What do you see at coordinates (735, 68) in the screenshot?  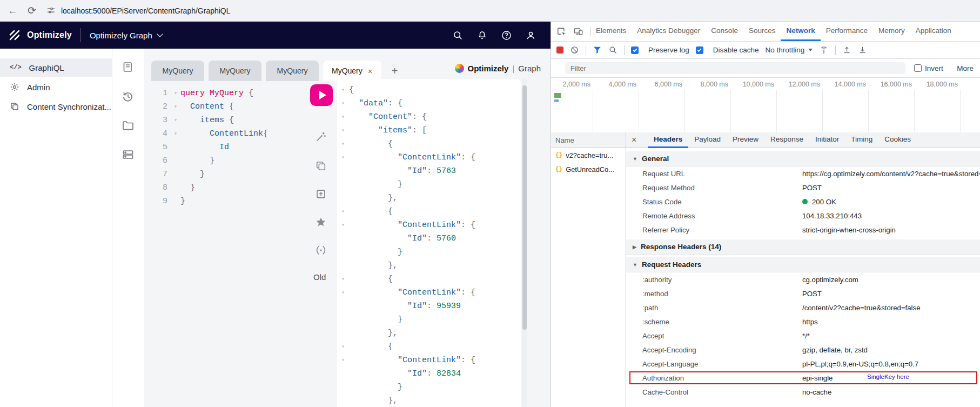 I see `filter-input` at bounding box center [735, 68].